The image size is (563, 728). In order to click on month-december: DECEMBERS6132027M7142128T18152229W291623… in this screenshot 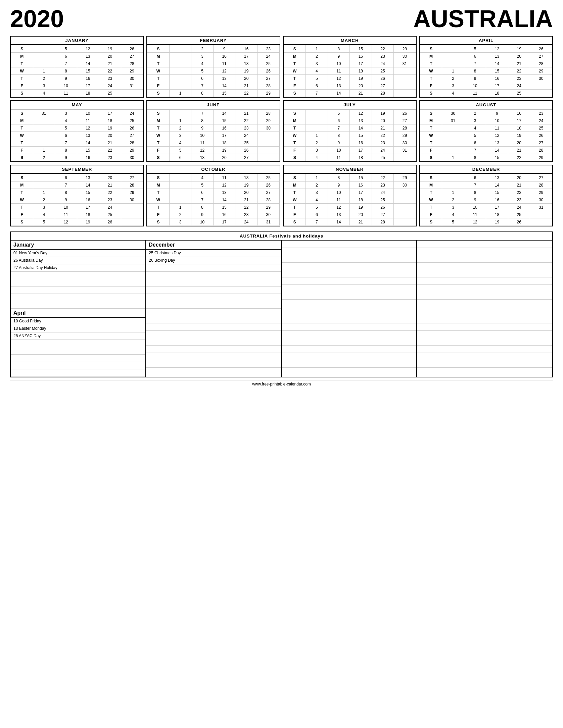, I will do `click(486, 196)`.